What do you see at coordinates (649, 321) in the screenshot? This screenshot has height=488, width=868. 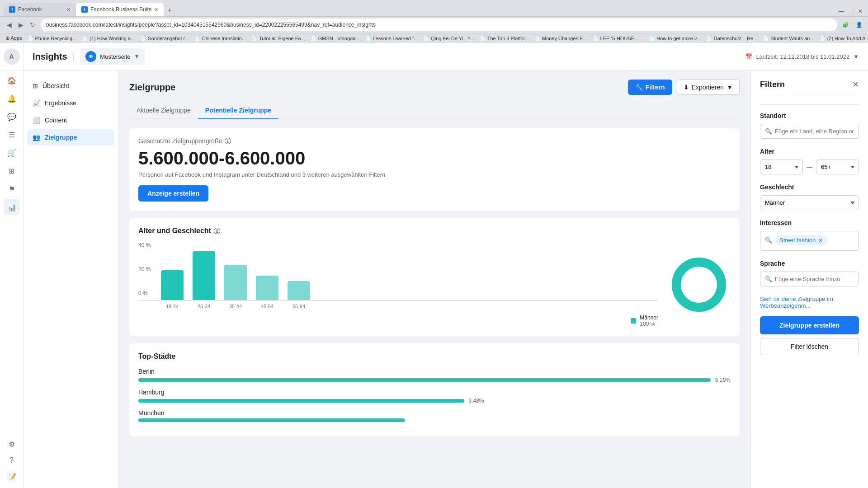 I see `legend-label: Männer 100 %` at bounding box center [649, 321].